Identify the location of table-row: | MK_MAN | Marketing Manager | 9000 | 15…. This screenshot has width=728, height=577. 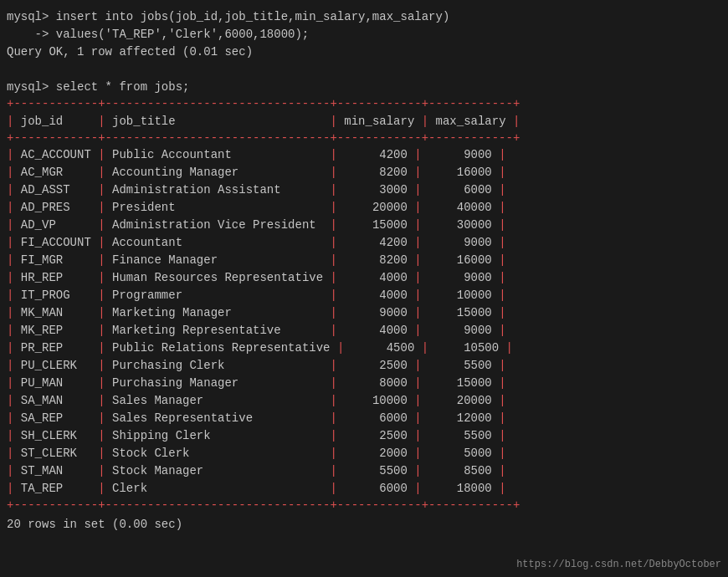
(364, 313).